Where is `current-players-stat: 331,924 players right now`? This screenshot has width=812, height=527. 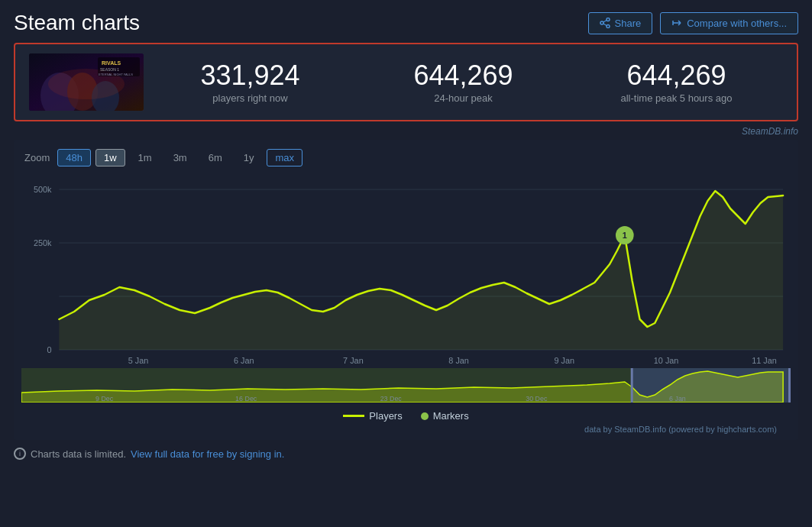
current-players-stat: 331,924 players right now is located at coordinates (251, 82).